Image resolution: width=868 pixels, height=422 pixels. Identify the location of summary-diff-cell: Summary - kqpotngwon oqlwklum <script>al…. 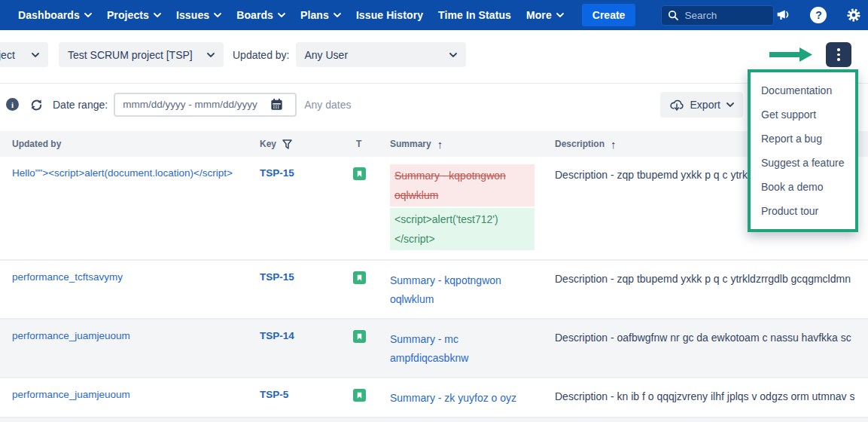
(473, 208).